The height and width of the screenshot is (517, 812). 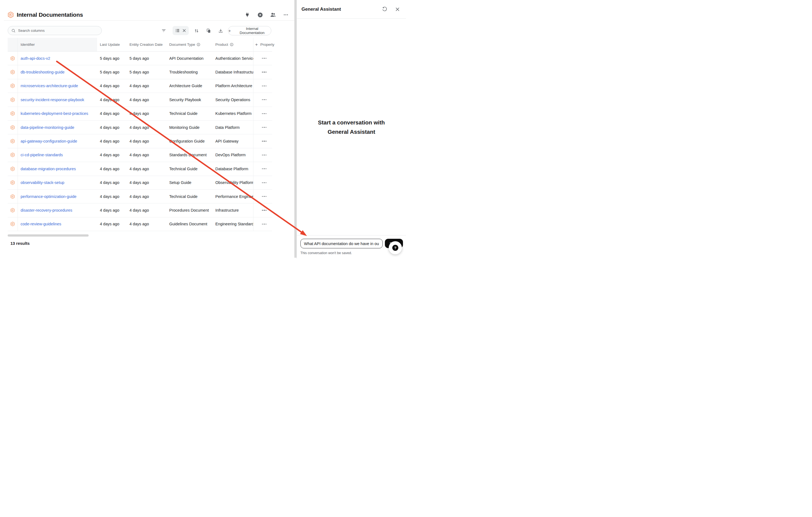 I want to click on help-button: ?, so click(x=395, y=248).